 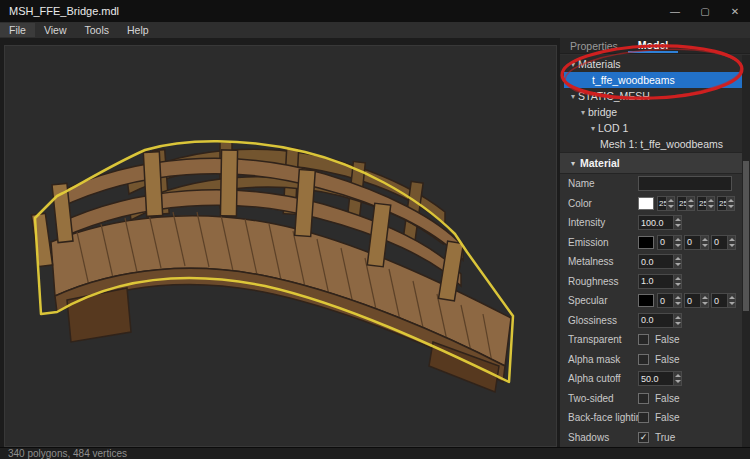 I want to click on prop-row-name: Name, so click(x=651, y=184).